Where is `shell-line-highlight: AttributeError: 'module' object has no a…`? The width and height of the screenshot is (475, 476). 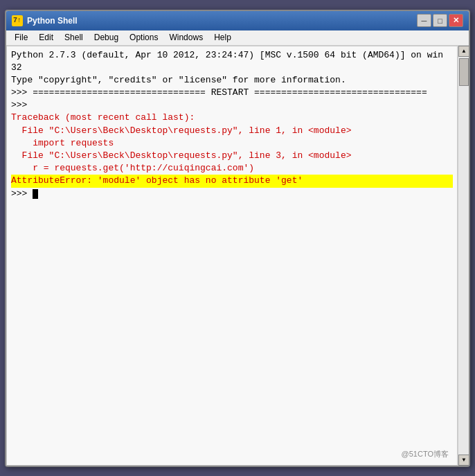 shell-line-highlight: AttributeError: 'module' object has no a… is located at coordinates (232, 181).